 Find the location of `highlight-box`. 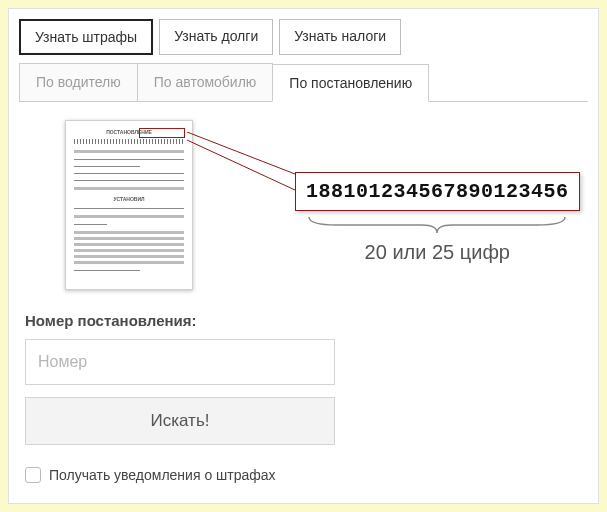

highlight-box is located at coordinates (162, 133).